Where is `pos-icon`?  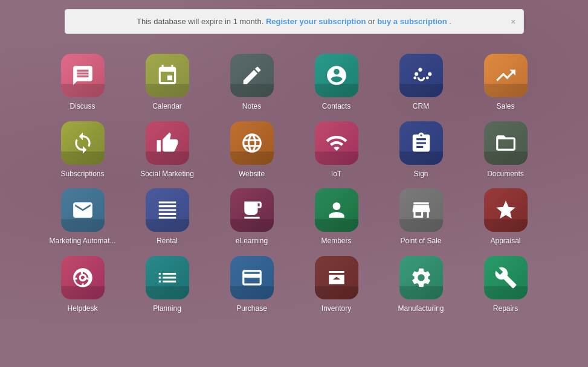
pos-icon is located at coordinates (421, 210).